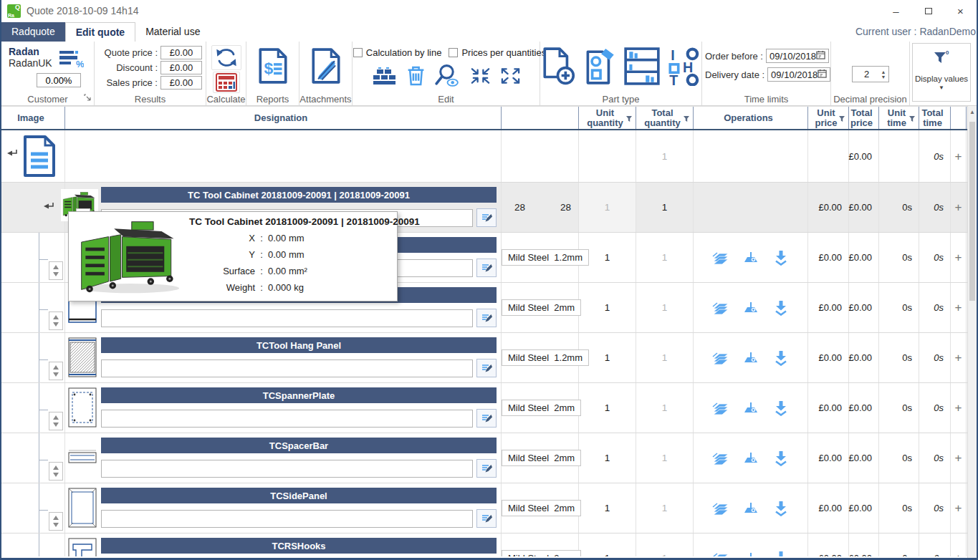 This screenshot has height=560, width=978. What do you see at coordinates (935, 117) in the screenshot?
I see `column-header-total-time: Total time` at bounding box center [935, 117].